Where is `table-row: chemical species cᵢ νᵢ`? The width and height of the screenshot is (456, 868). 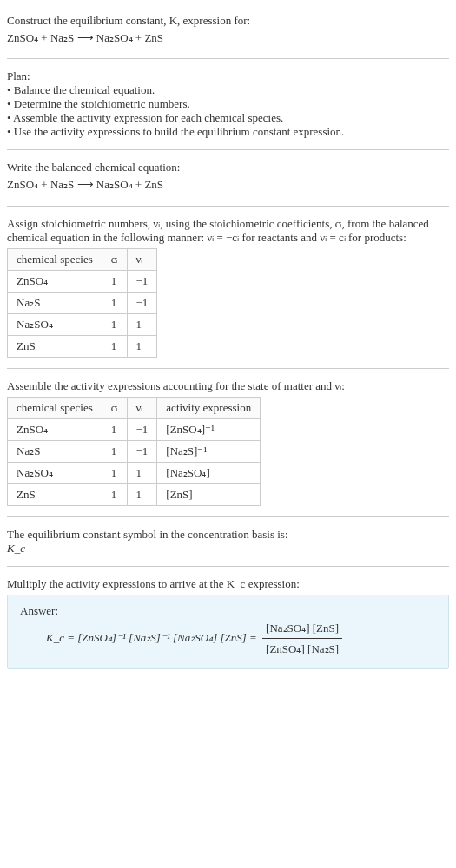
table-row: chemical species cᵢ νᵢ is located at coordinates (83, 259).